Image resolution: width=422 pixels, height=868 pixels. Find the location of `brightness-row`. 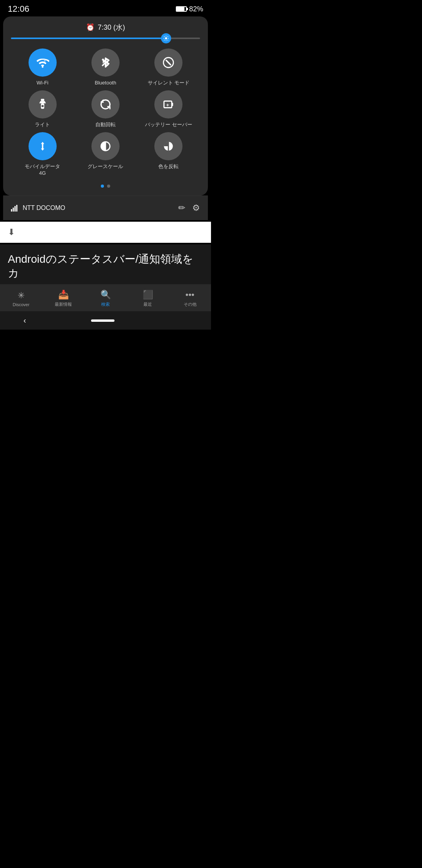

brightness-row is located at coordinates (106, 38).